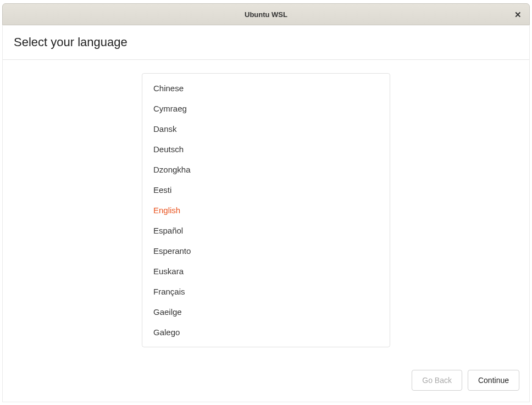  Describe the element at coordinates (266, 312) in the screenshot. I see `language-item: Gaeilge` at that location.